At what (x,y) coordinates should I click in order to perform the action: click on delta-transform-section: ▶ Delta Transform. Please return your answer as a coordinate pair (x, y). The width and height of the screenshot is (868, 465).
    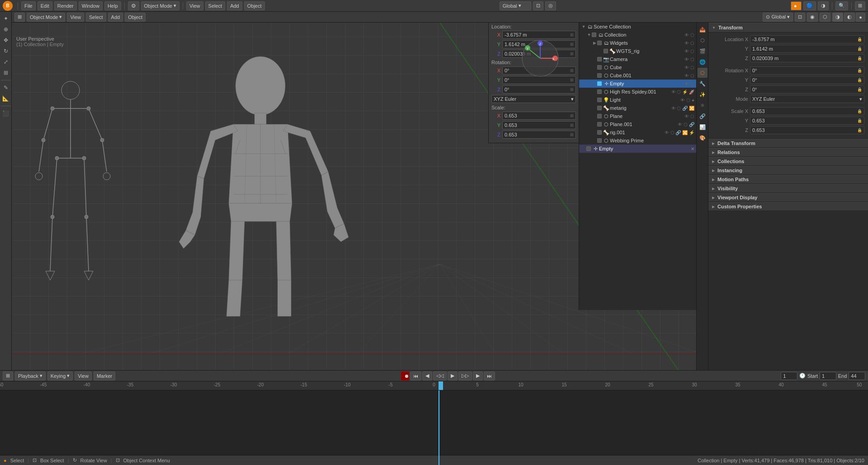
    Looking at the image, I should click on (788, 143).